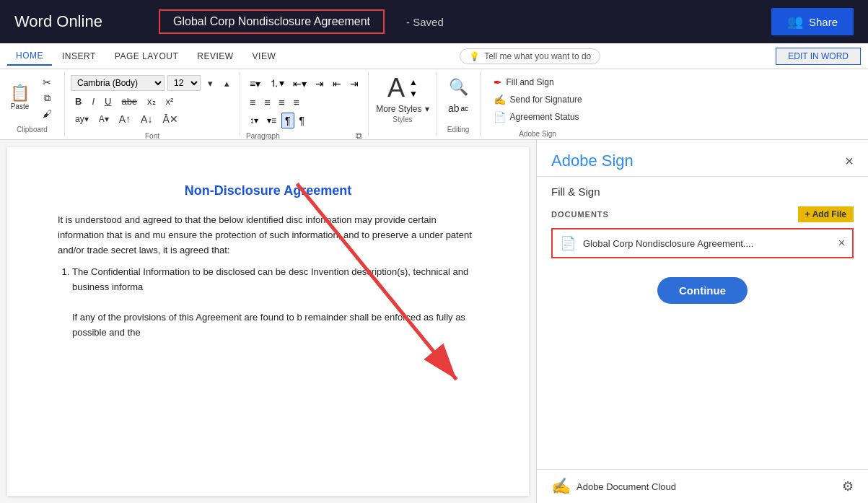  What do you see at coordinates (538, 100) in the screenshot?
I see `send-for-signature-button: ✍ Send for Signature` at bounding box center [538, 100].